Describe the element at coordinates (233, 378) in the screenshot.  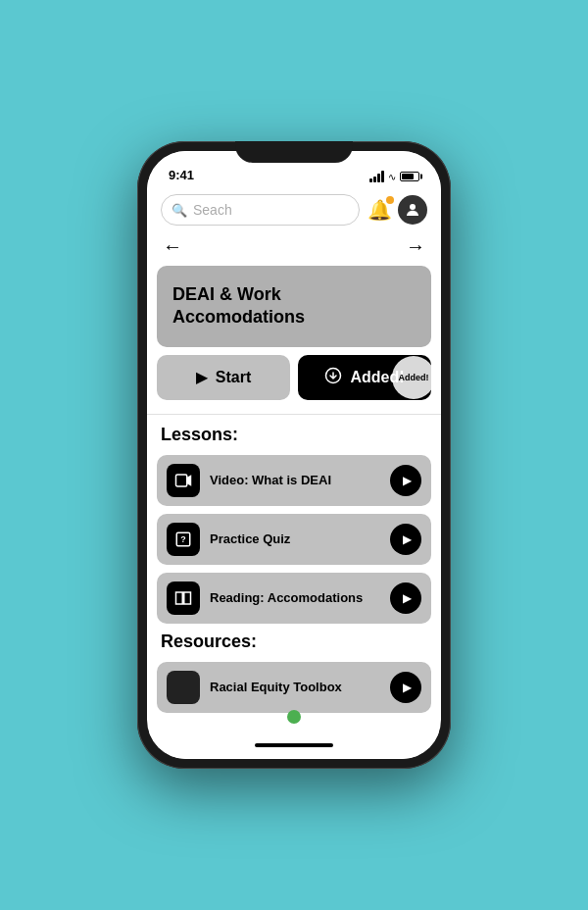
I see `start-label: Start` at that location.